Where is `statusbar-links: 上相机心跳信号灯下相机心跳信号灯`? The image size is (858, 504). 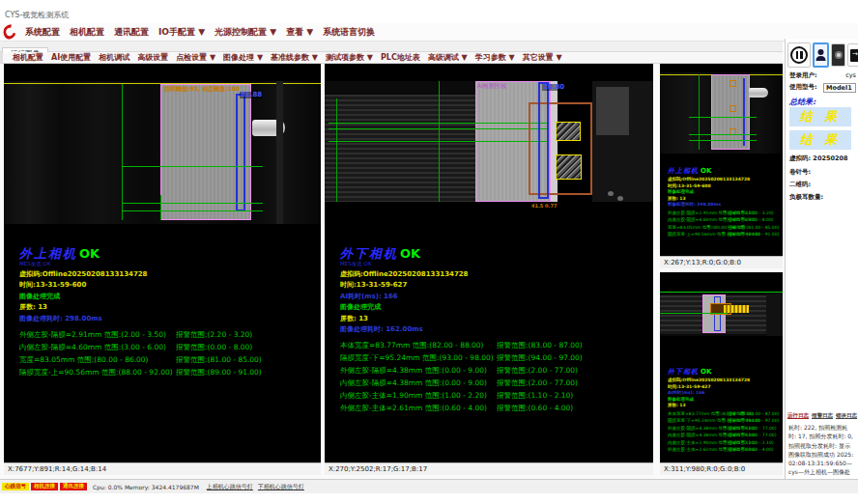 statusbar-links: 上相机心跳信号灯下相机心跳信号灯 is located at coordinates (253, 487).